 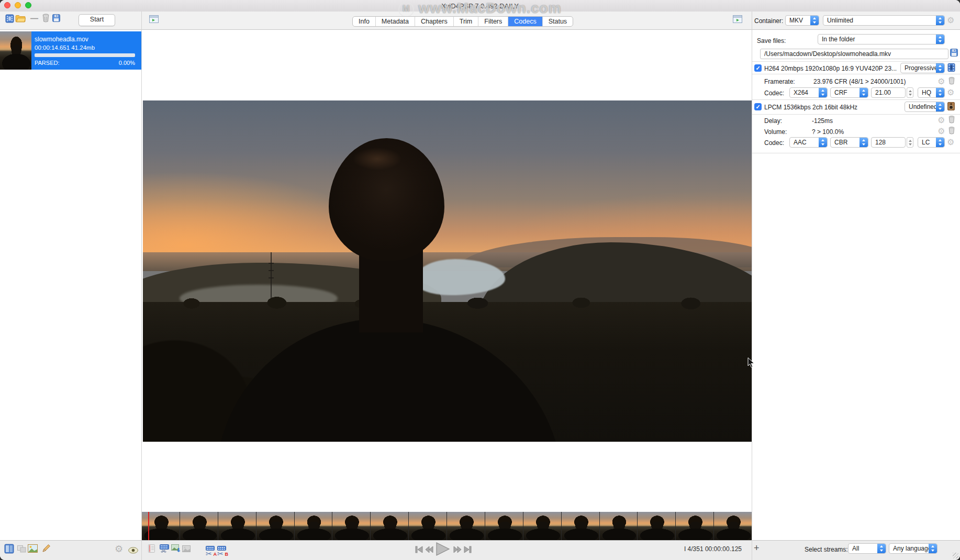 What do you see at coordinates (922, 68) in the screenshot?
I see `scan-type-dropdown: Progressive` at bounding box center [922, 68].